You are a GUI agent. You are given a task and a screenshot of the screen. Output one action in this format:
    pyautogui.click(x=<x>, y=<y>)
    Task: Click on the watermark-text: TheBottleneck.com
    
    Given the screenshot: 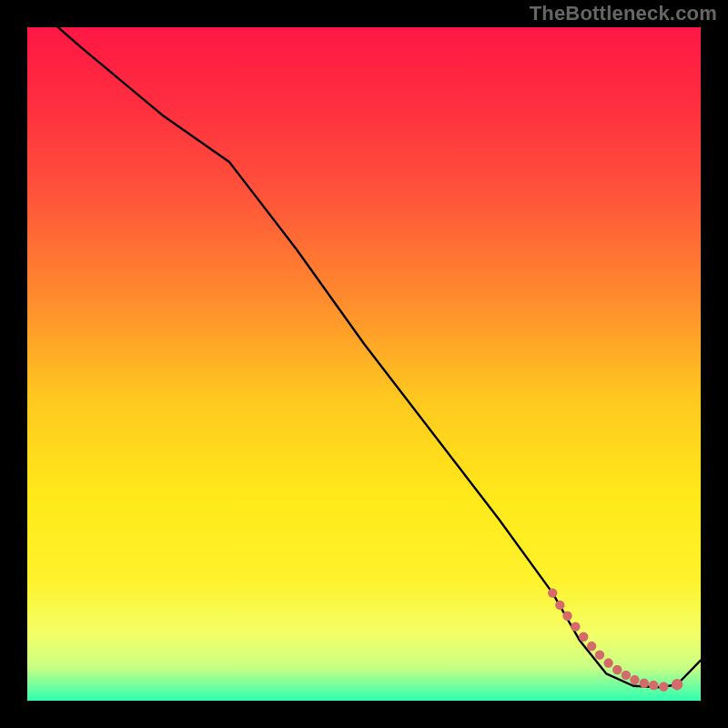 What is the action you would take?
    pyautogui.click(x=623, y=14)
    